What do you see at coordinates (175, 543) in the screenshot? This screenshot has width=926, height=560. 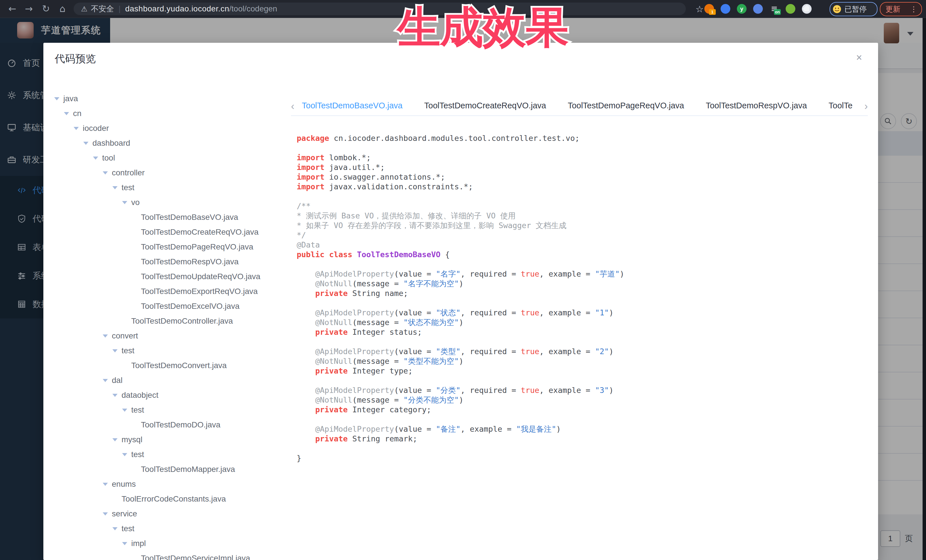 I see `tree-node-folder: impl` at bounding box center [175, 543].